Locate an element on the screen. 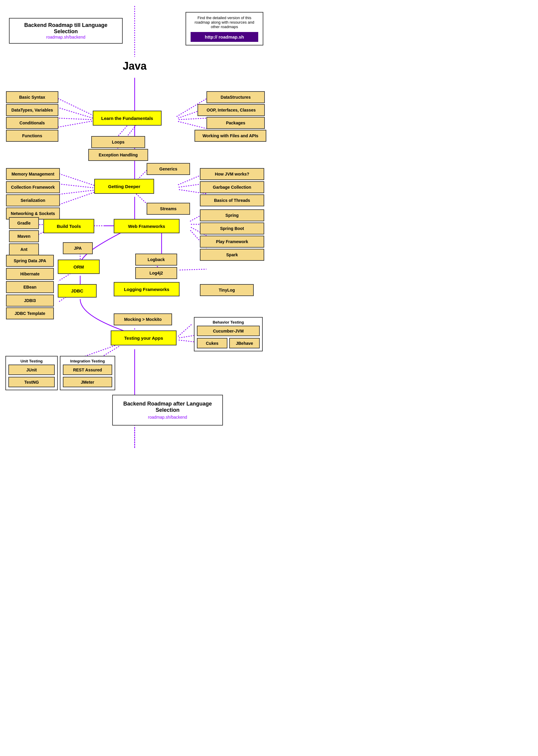 This screenshot has width=538, height=756. url-button: http:// roadmap.sh is located at coordinates (224, 37).